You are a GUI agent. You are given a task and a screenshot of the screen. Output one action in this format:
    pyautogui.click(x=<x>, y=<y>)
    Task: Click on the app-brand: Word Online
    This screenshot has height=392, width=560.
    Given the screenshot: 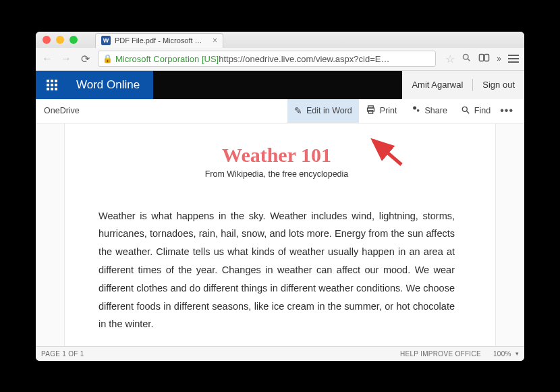 What is the action you would take?
    pyautogui.click(x=111, y=85)
    